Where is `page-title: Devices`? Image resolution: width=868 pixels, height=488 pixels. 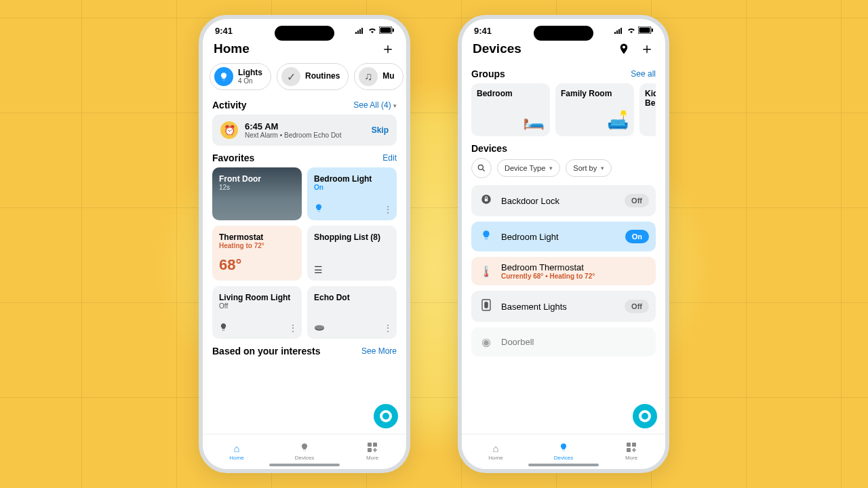 page-title: Devices is located at coordinates (497, 49).